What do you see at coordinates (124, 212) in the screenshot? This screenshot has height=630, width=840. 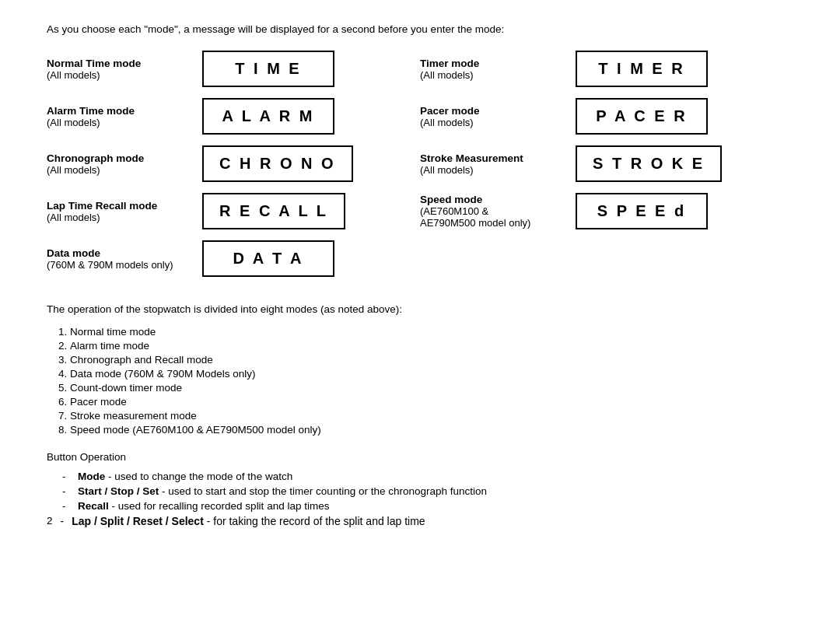 I see `mode-label-recall: Lap Time Recall mode (All models)` at bounding box center [124, 212].